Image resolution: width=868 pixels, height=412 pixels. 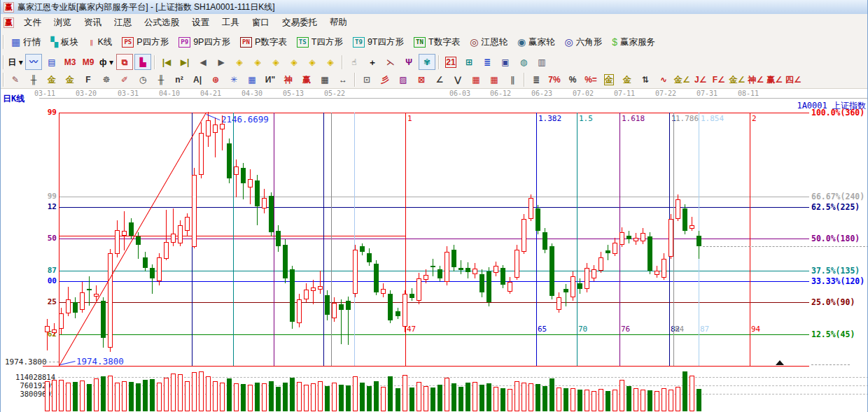 I want to click on trend-wave-icon: 〰, so click(x=34, y=62).